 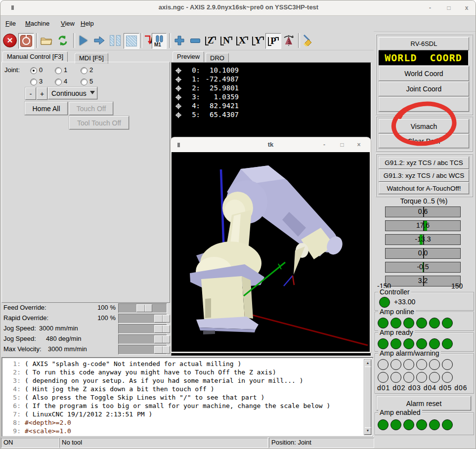 I want to click on view-front-button: Y, so click(x=258, y=41).